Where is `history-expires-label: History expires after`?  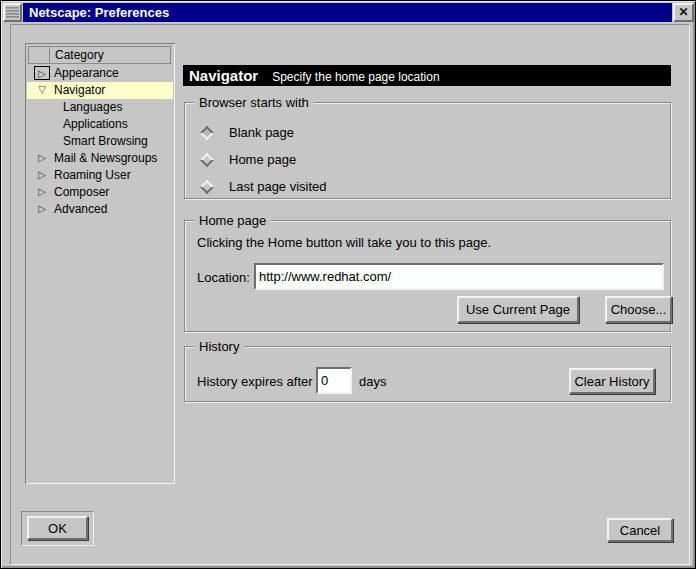 history-expires-label: History expires after is located at coordinates (255, 382).